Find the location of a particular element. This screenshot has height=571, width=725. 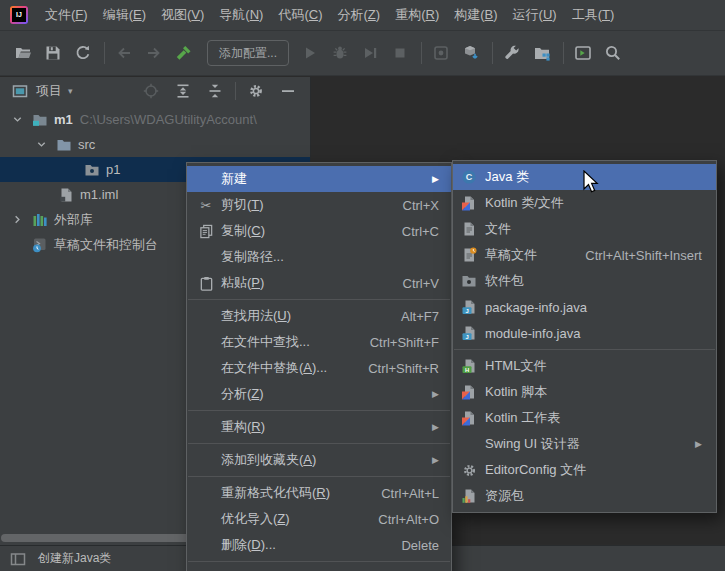

stop-button is located at coordinates (400, 53).